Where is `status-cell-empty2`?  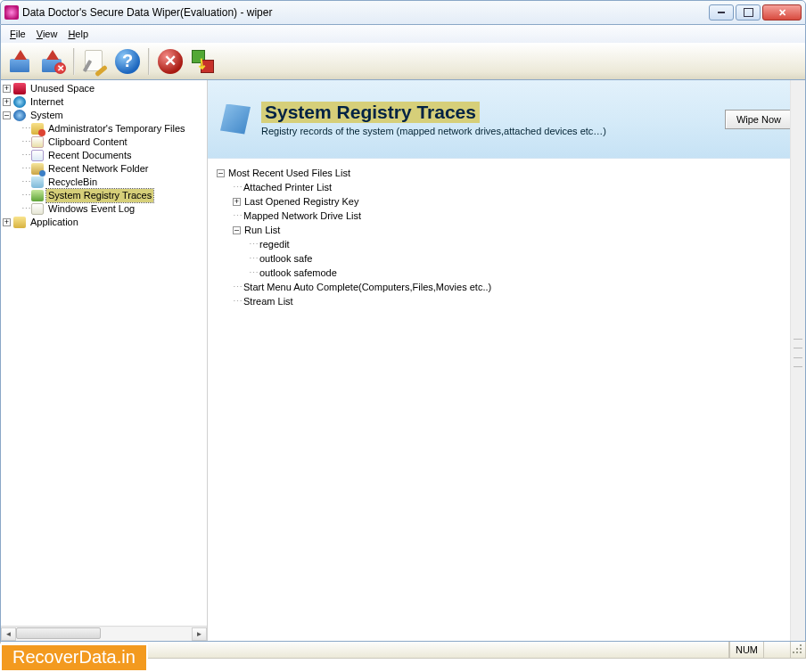
status-cell-empty2 is located at coordinates (777, 650).